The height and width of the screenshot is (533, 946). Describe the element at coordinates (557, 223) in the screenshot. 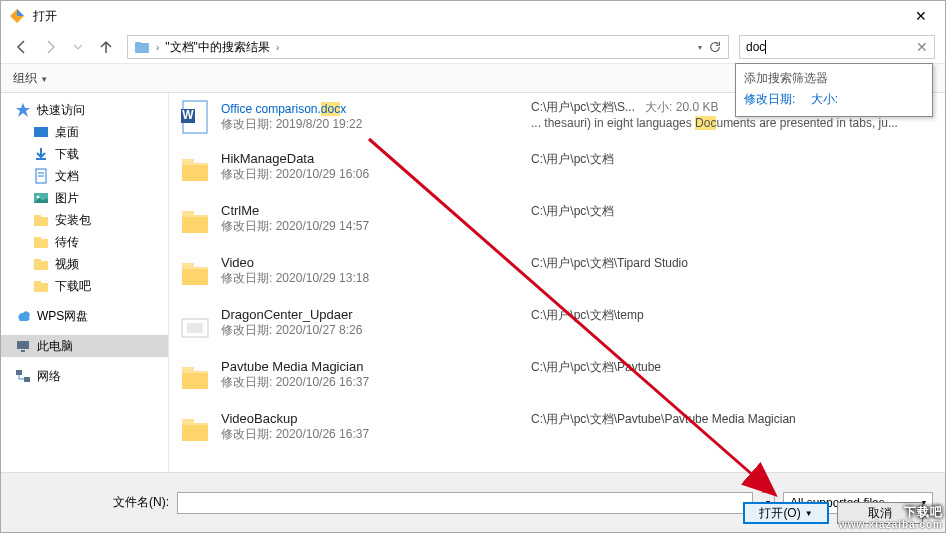

I see `file-item: CtrlMe修改日期: 2020/10/29 14:57 C:\用户\pc\文档` at that location.